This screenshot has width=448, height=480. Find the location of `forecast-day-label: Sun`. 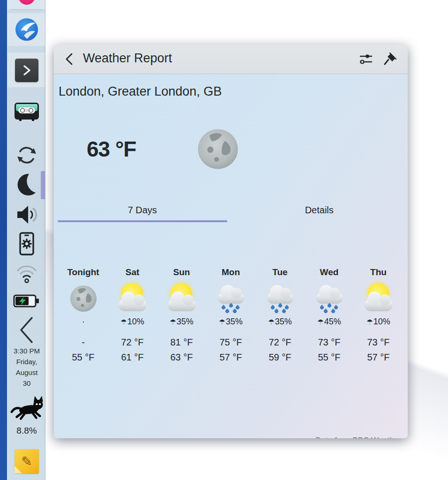

forecast-day-label: Sun is located at coordinates (182, 272).